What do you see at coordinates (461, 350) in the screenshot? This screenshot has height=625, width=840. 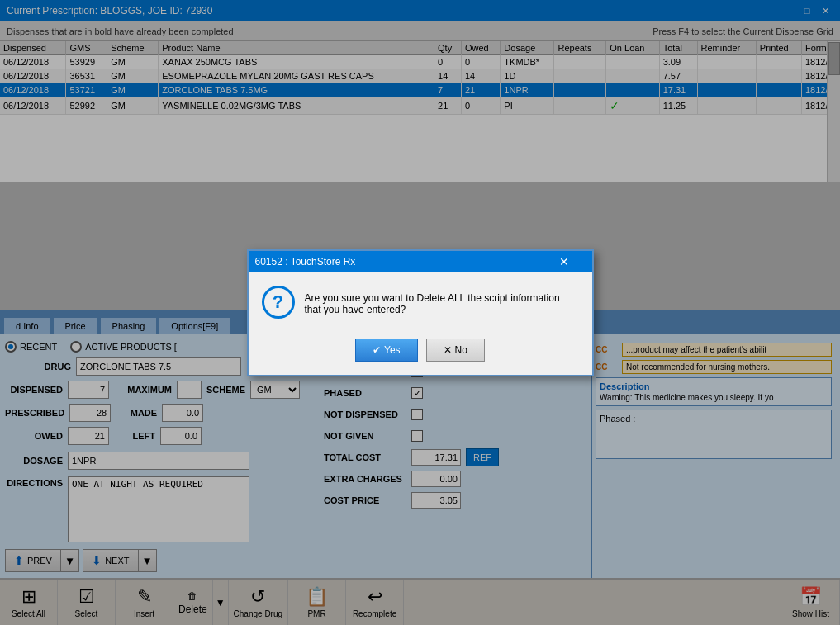 I see `no-label: No` at bounding box center [461, 350].